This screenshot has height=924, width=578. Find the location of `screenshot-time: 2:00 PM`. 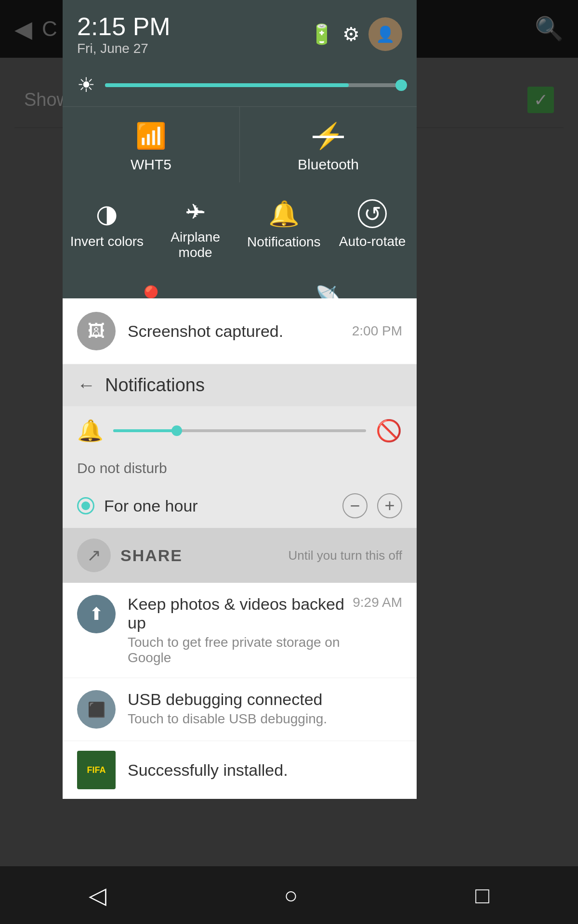

screenshot-time: 2:00 PM is located at coordinates (377, 331).